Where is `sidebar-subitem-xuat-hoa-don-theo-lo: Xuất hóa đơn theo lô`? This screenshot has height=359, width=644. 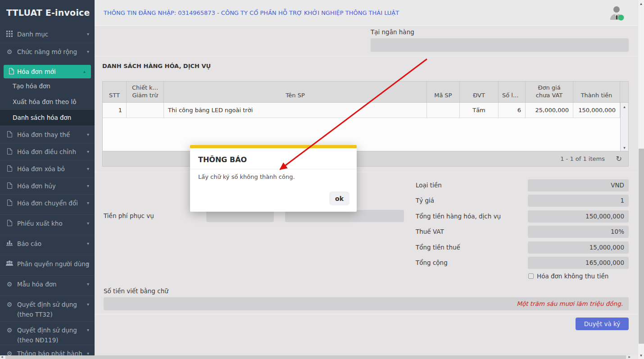
sidebar-subitem-xuat-hoa-don-theo-lo: Xuất hóa đơn theo lô is located at coordinates (47, 102).